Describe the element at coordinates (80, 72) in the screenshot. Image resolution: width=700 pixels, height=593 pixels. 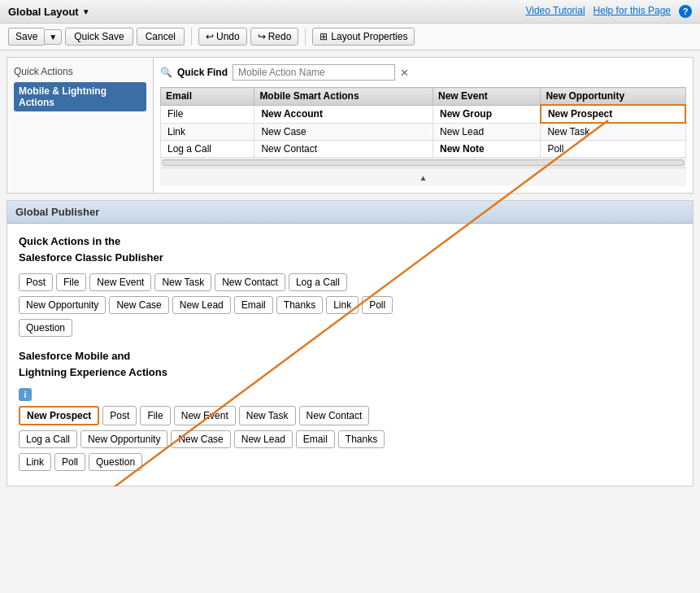
I see `sidebar-title: Quick Actions` at that location.